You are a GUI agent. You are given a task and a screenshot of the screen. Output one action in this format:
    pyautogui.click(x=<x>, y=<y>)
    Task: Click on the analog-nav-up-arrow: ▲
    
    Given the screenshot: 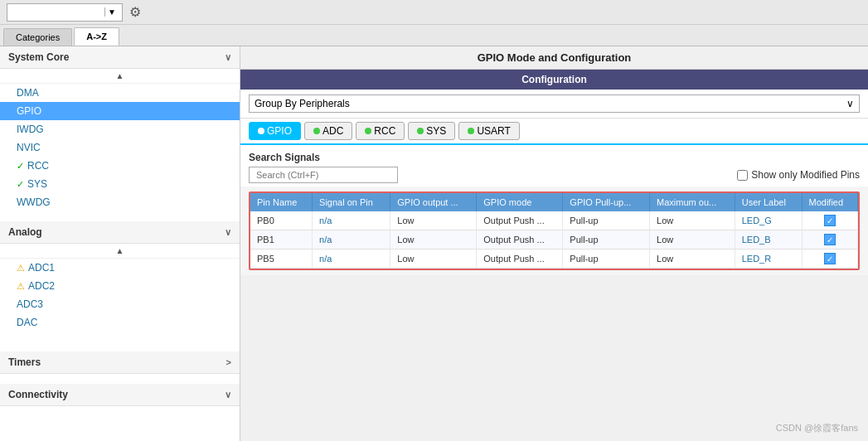 What is the action you would take?
    pyautogui.click(x=120, y=250)
    